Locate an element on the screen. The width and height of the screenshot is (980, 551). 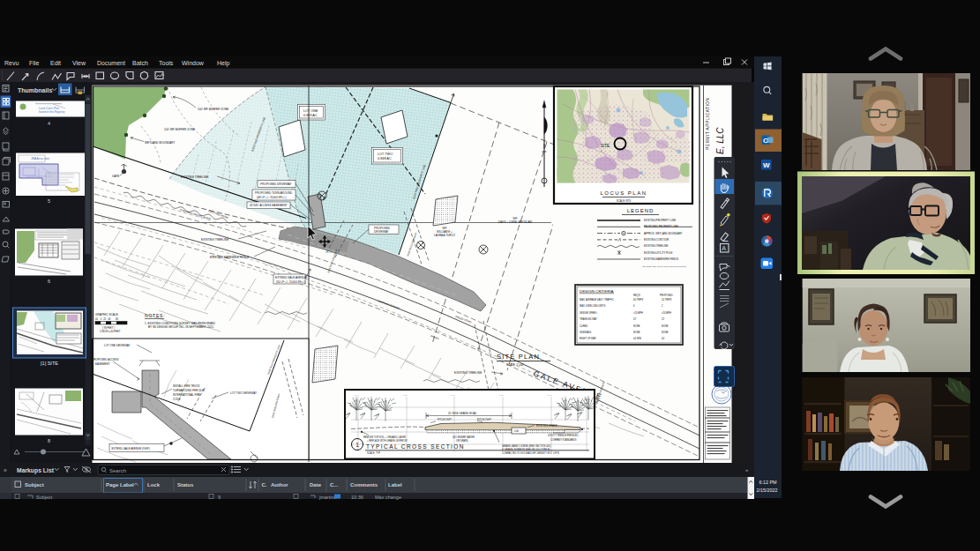
svg-text: SITE is located at coordinates (605, 146).